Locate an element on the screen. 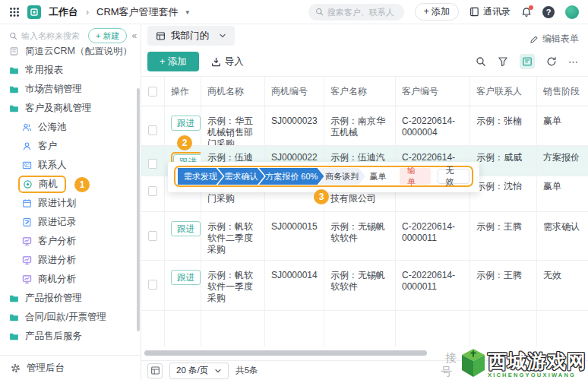 The image size is (588, 380). site-watermark: 接 号 西城游戏网 XICHENGYOUXIWANG is located at coordinates (515, 362).